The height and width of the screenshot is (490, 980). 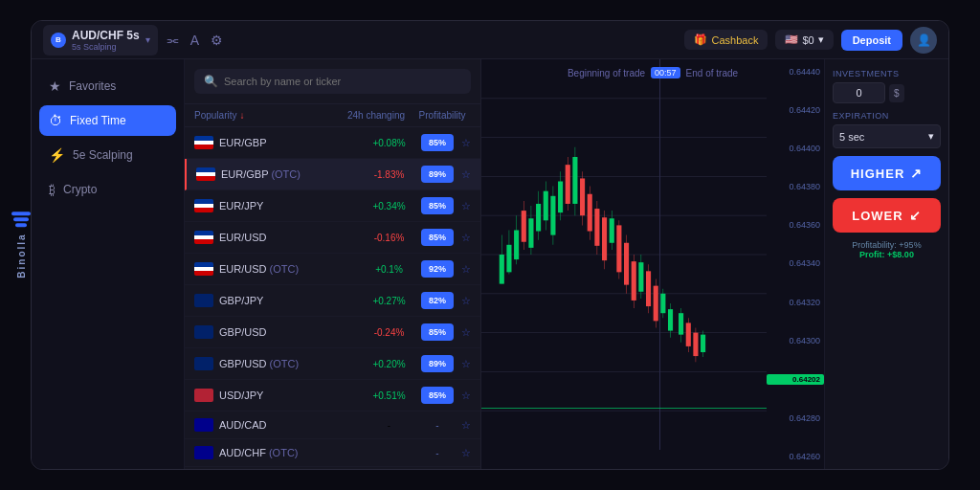 I want to click on asset-name: EUR/GBP (OTC), so click(x=289, y=174).